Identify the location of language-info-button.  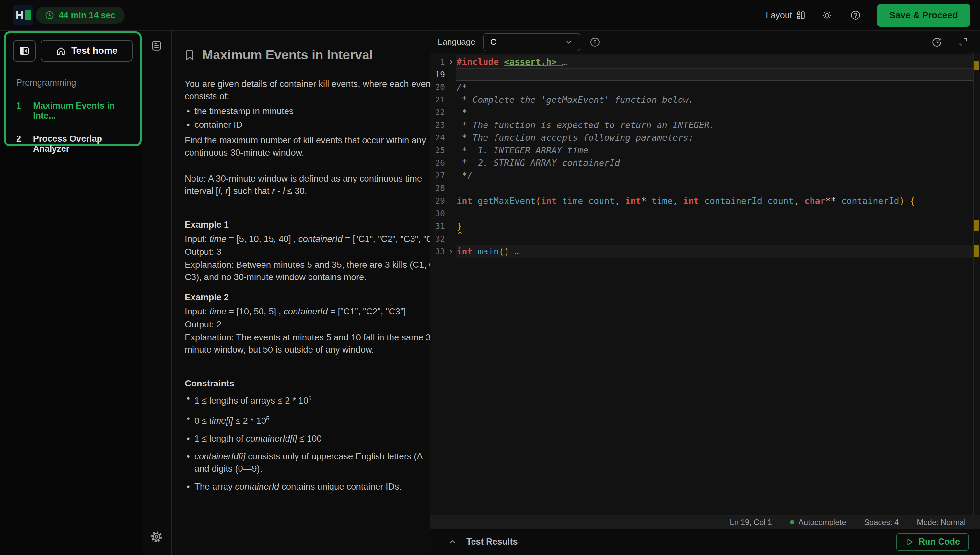
(595, 42).